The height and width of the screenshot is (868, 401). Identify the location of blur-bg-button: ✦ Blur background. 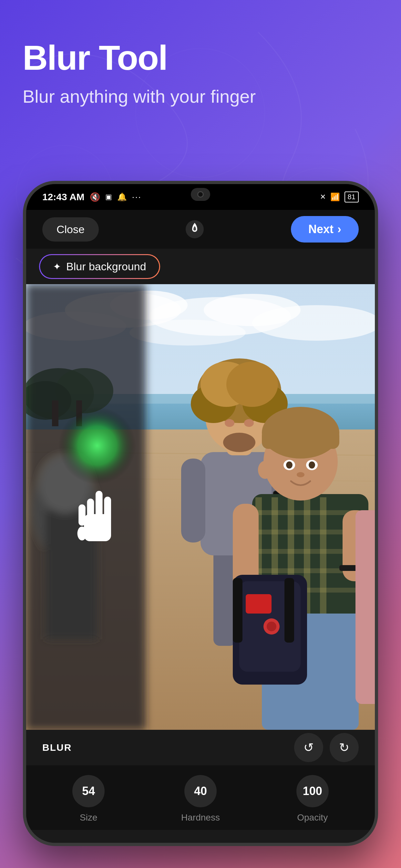
(100, 267).